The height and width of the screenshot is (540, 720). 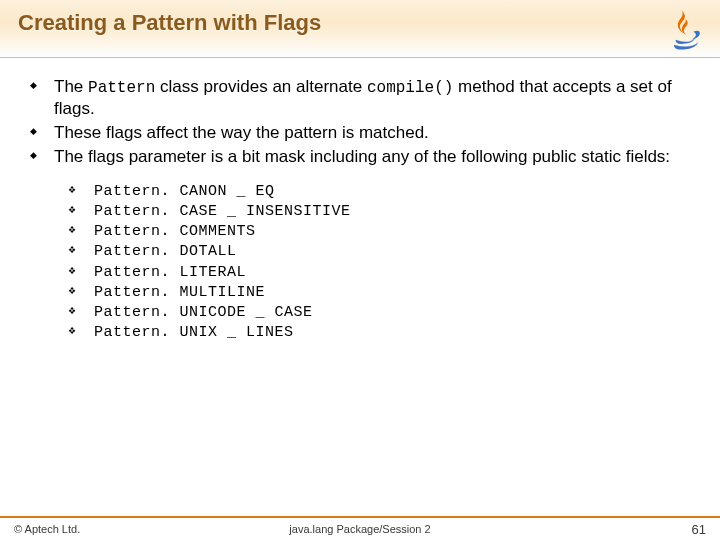 I want to click on flag-item: Pattern. UNIX _ LINES, so click(x=382, y=333).